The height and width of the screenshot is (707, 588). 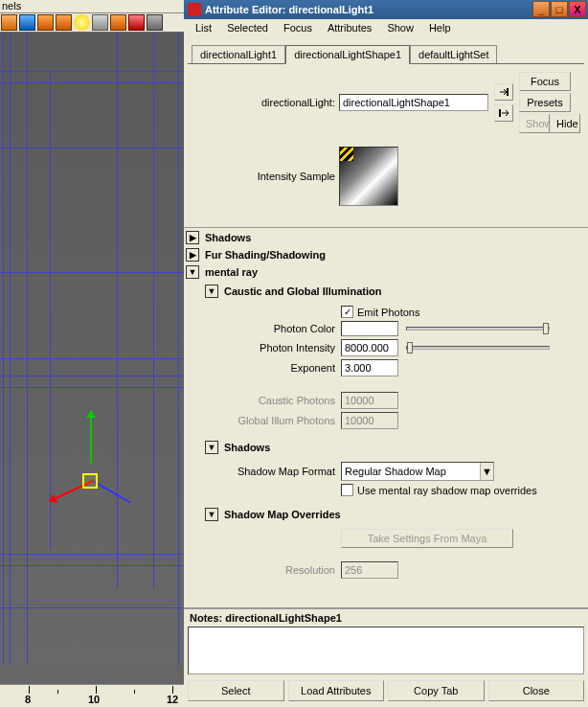 I want to click on photon-color-label: Photon Color, so click(x=274, y=329).